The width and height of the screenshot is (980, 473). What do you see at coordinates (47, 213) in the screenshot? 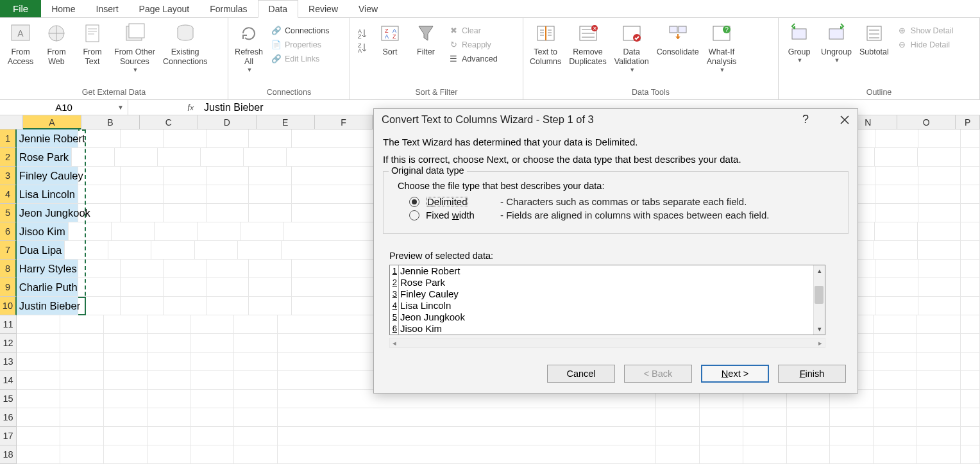
I see `cell: Jeon Jungkook` at bounding box center [47, 213].